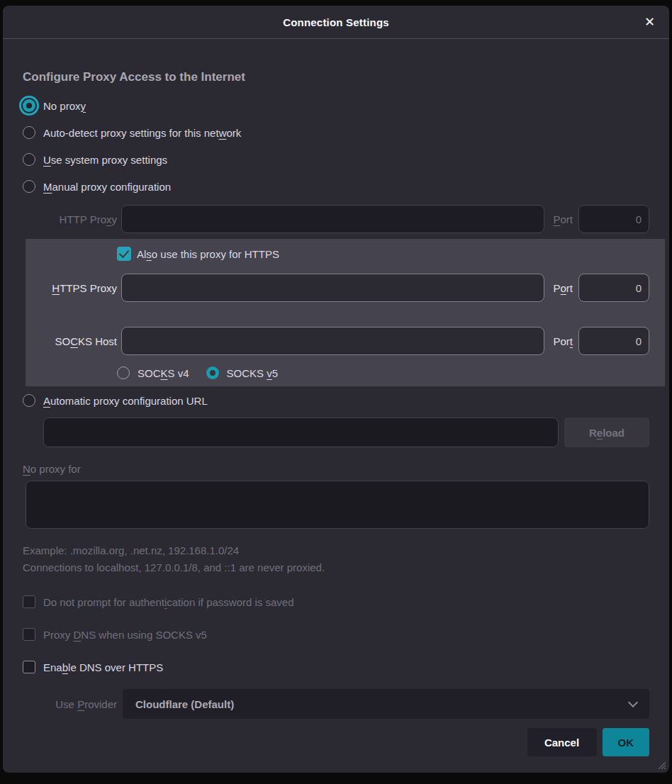  Describe the element at coordinates (336, 186) in the screenshot. I see `radio-row-manual-proxy: Manual proxy configuration` at that location.